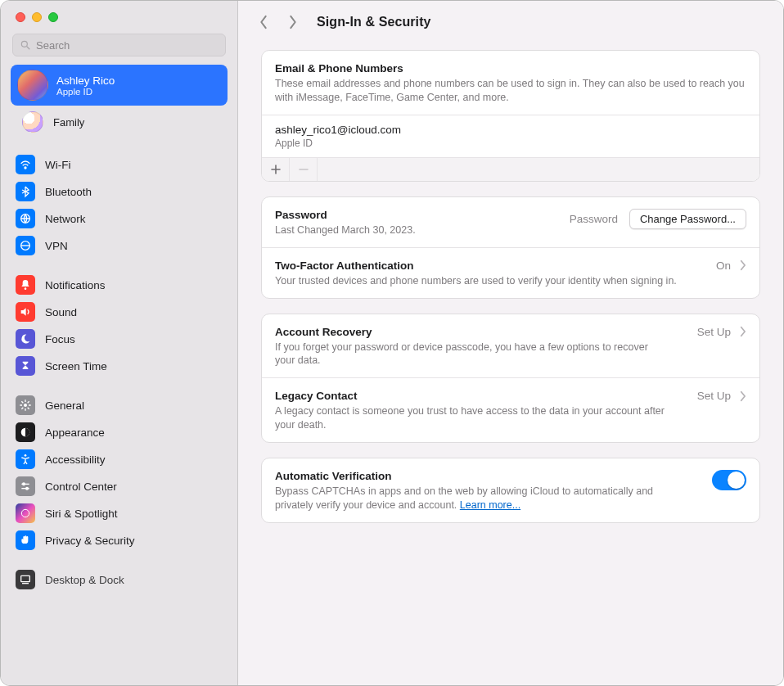 This screenshot has height=686, width=784. I want to click on sidebar-item-label: Control Center, so click(81, 486).